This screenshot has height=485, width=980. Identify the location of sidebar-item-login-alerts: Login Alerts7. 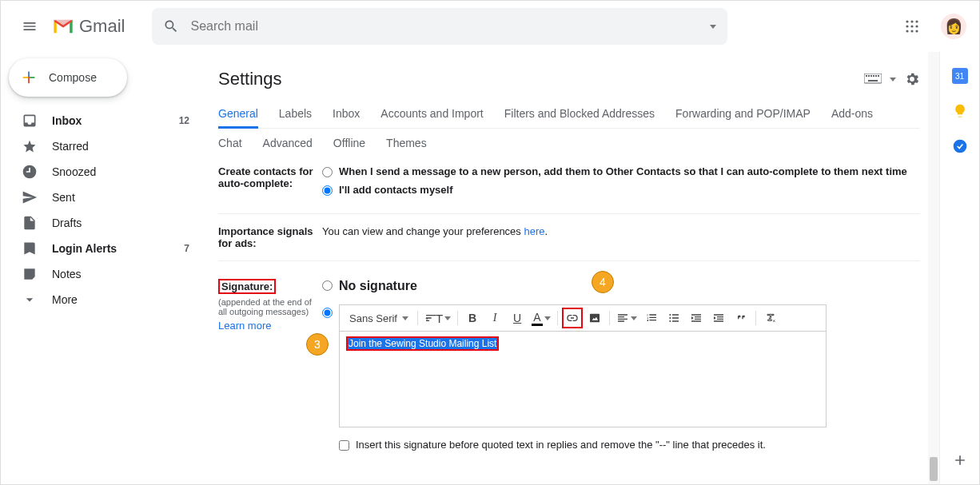
(103, 248).